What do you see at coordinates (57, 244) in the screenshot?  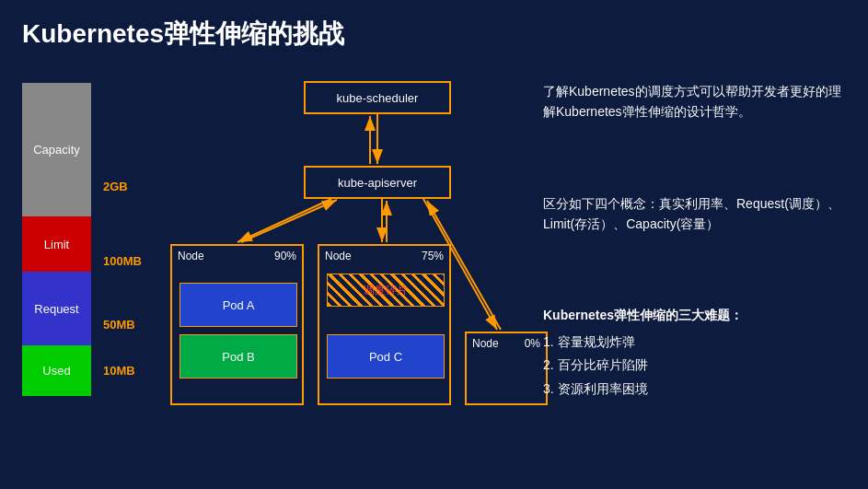 I see `bar-limit: Limit` at bounding box center [57, 244].